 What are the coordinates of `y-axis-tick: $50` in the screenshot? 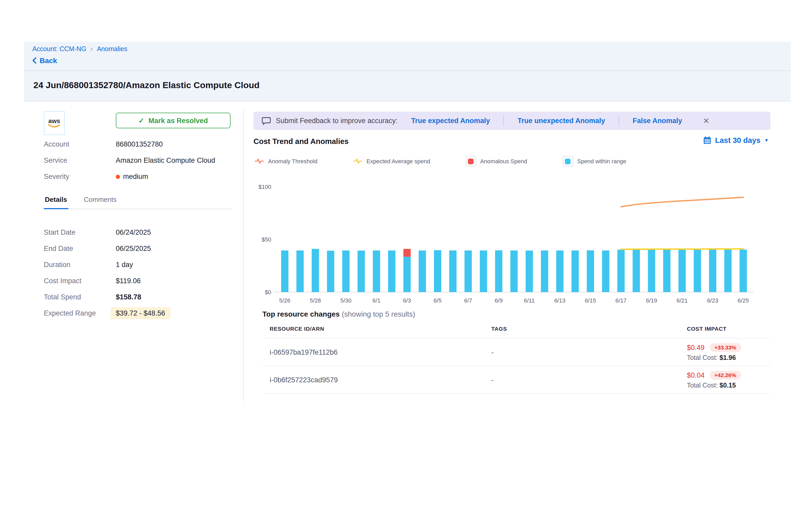 It's located at (266, 240).